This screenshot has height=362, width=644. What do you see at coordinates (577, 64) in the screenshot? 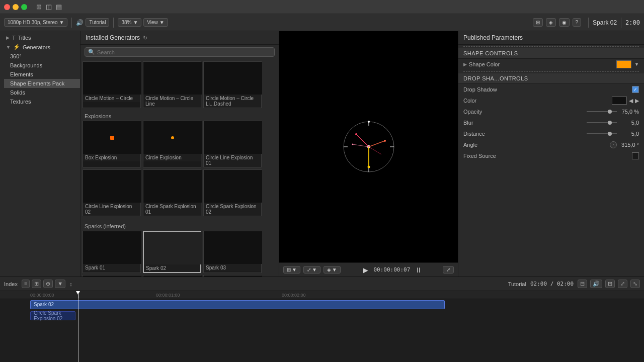
I see `shape-color-controls: ▼` at bounding box center [577, 64].